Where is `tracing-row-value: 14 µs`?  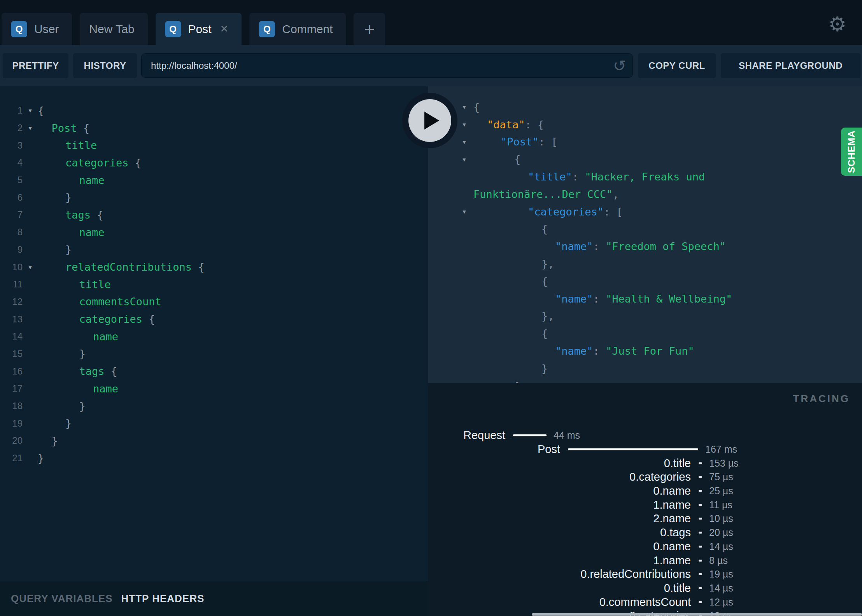 tracing-row-value: 14 µs is located at coordinates (721, 547).